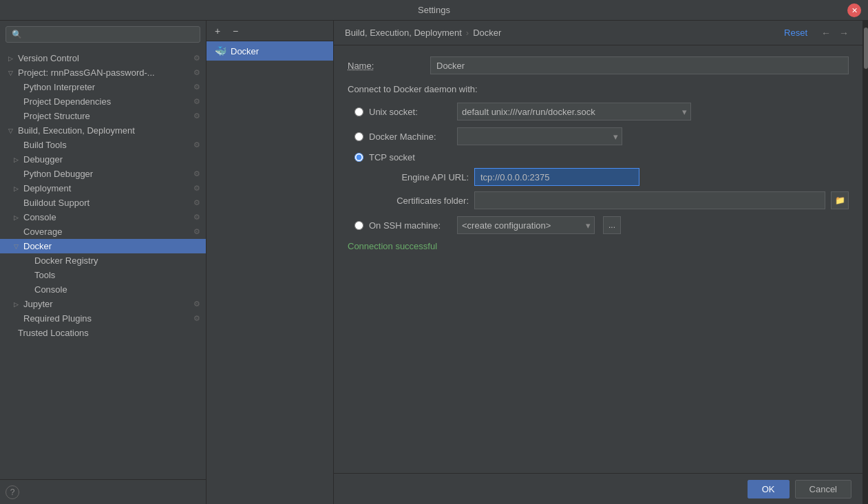  I want to click on add-docker-button: +, so click(218, 31).